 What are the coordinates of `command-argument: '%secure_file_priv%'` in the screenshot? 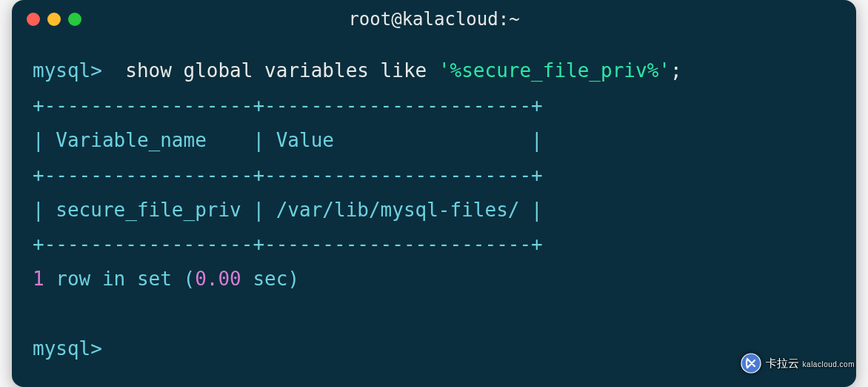 It's located at (554, 70).